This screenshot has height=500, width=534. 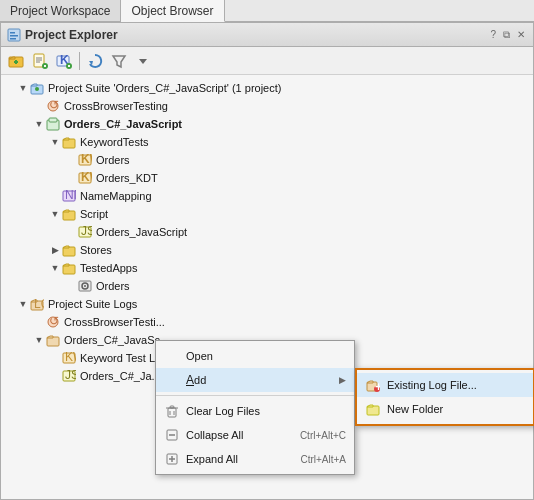 I want to click on tab-project-workspace: Project Workspace, so click(x=60, y=10).